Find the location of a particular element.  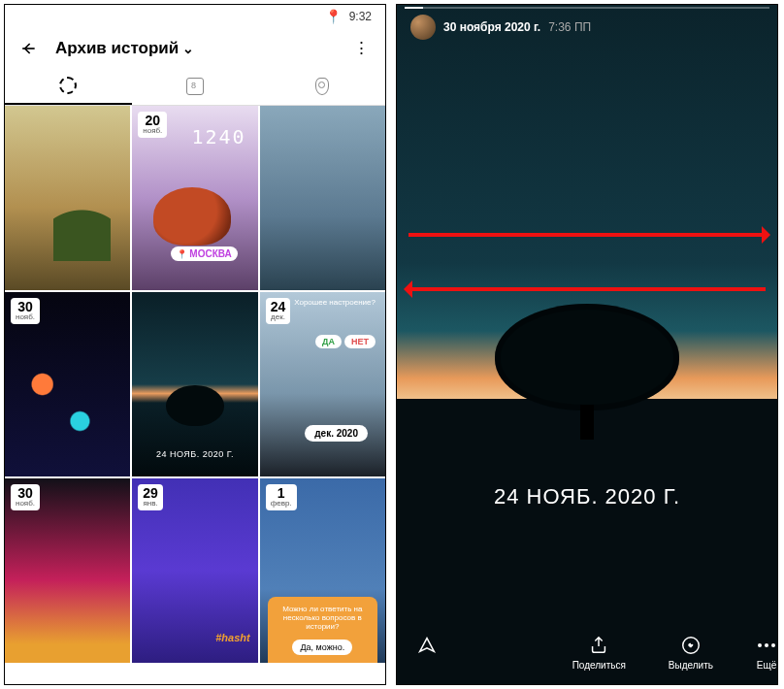

story-date-label: 30 ноября 2020 г. is located at coordinates (492, 27).